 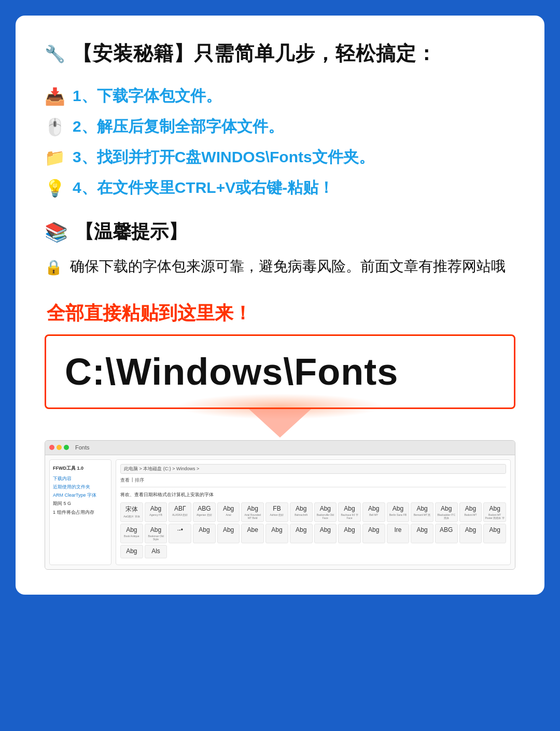 What do you see at coordinates (280, 423) in the screenshot?
I see `arrow-down-icon` at bounding box center [280, 423].